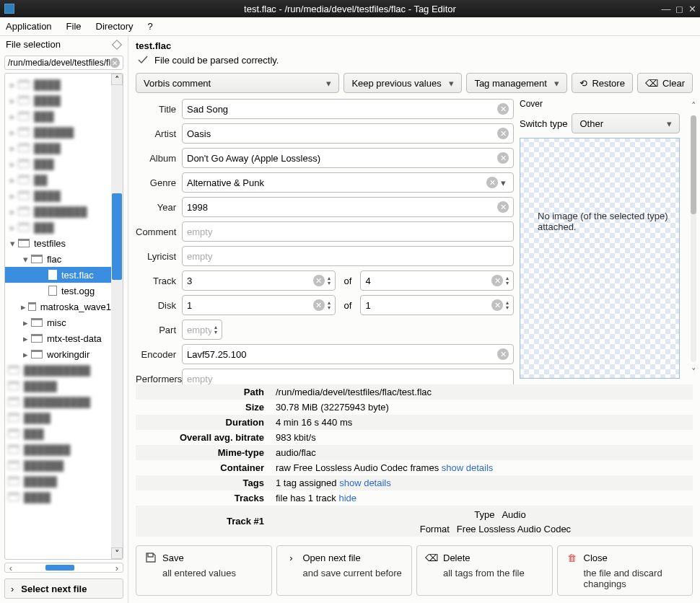 Image resolution: width=700 pixels, height=603 pixels. Describe the element at coordinates (336, 183) in the screenshot. I see `genre-input` at that location.